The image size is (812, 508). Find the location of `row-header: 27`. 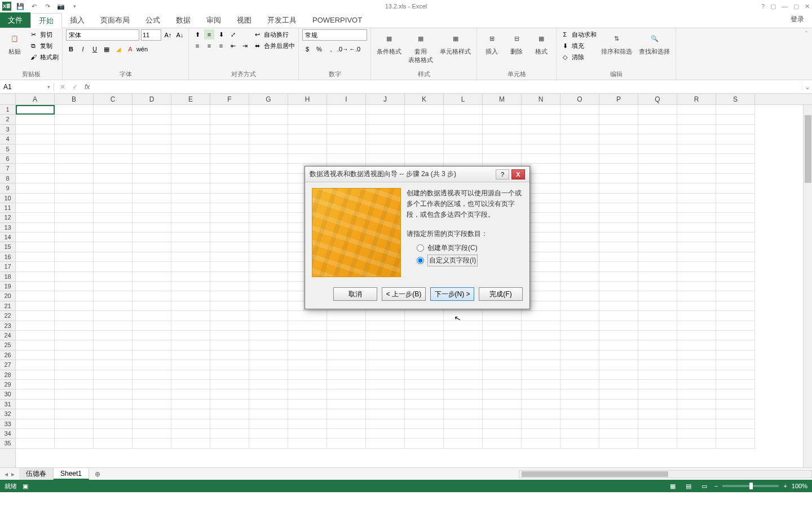

row-header: 27 is located at coordinates (8, 365).